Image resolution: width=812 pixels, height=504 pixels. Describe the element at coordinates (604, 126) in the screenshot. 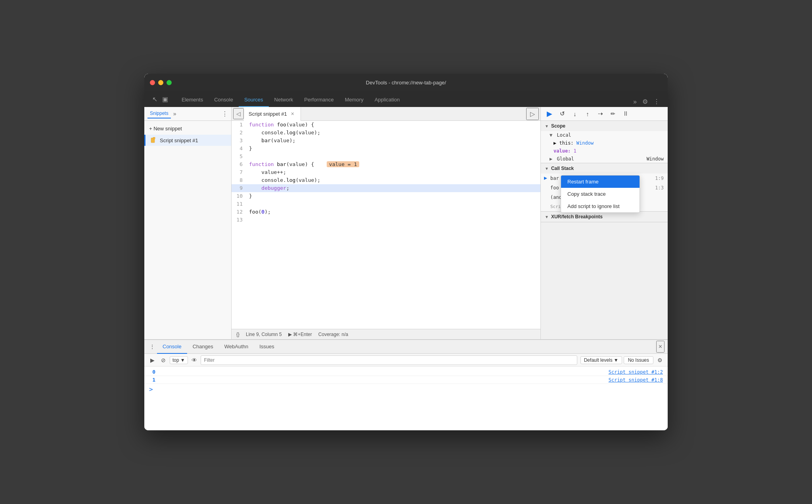

I see `scope-header: ▼ Scope` at that location.